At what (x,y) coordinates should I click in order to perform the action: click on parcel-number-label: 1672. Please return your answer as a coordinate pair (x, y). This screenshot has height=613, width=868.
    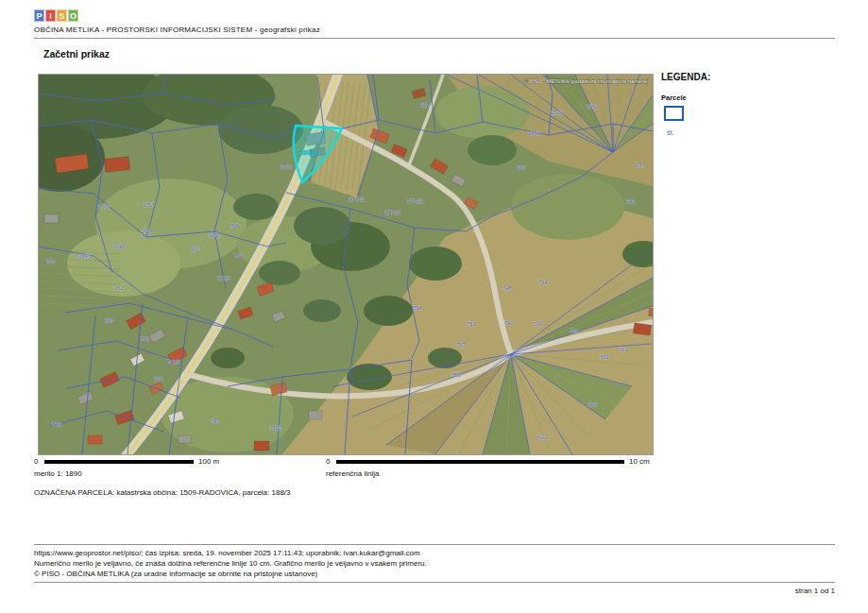
    Looking at the image, I should click on (286, 167).